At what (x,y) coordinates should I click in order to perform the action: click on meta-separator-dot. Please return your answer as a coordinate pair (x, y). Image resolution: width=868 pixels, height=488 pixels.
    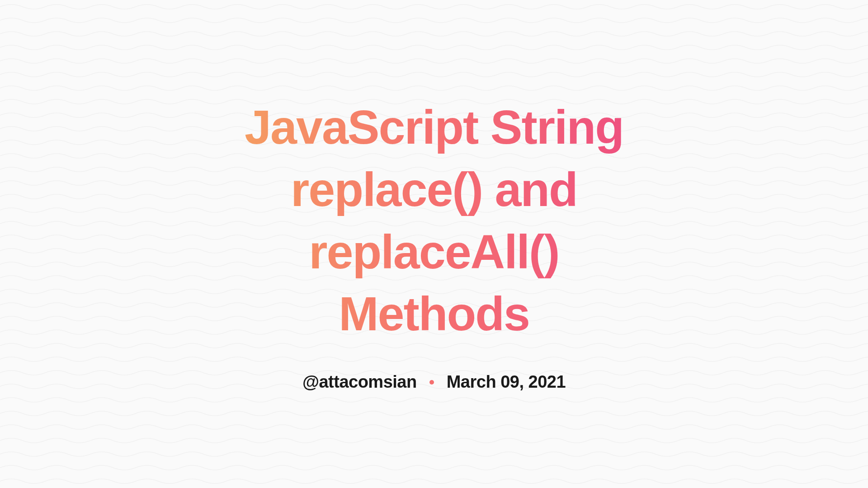
    Looking at the image, I should click on (432, 382).